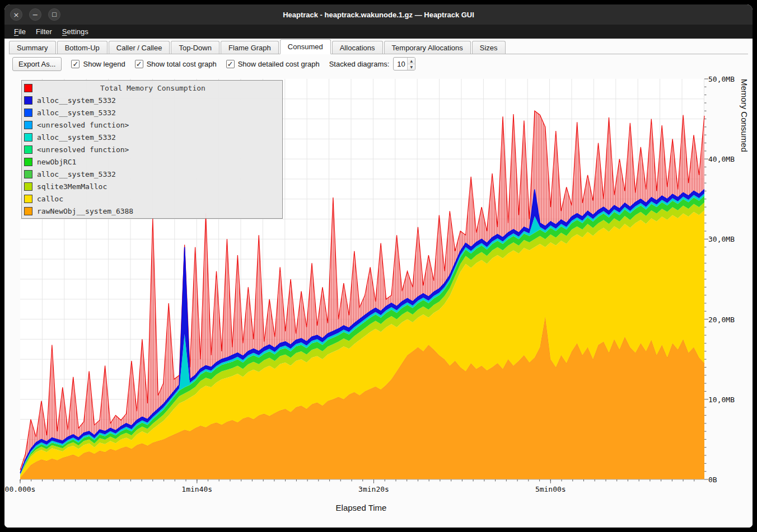 The image size is (757, 532). I want to click on spinbox-buttons: ▲ ▼, so click(411, 64).